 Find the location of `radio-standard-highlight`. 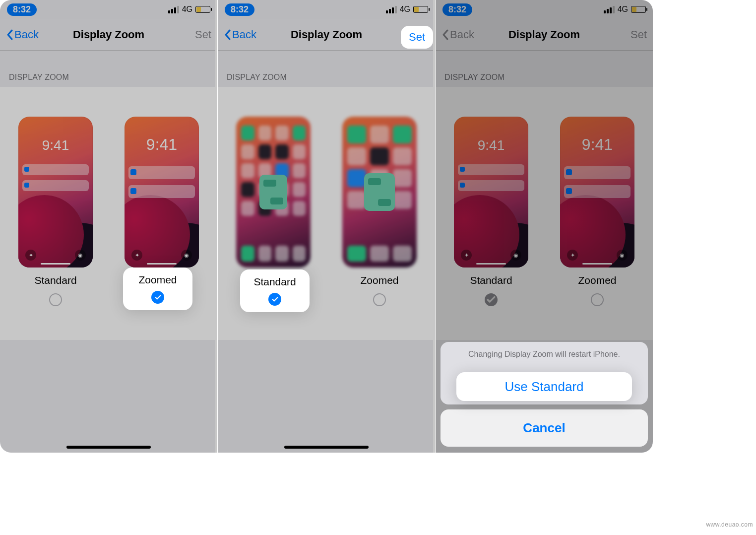

radio-standard-highlight is located at coordinates (275, 299).